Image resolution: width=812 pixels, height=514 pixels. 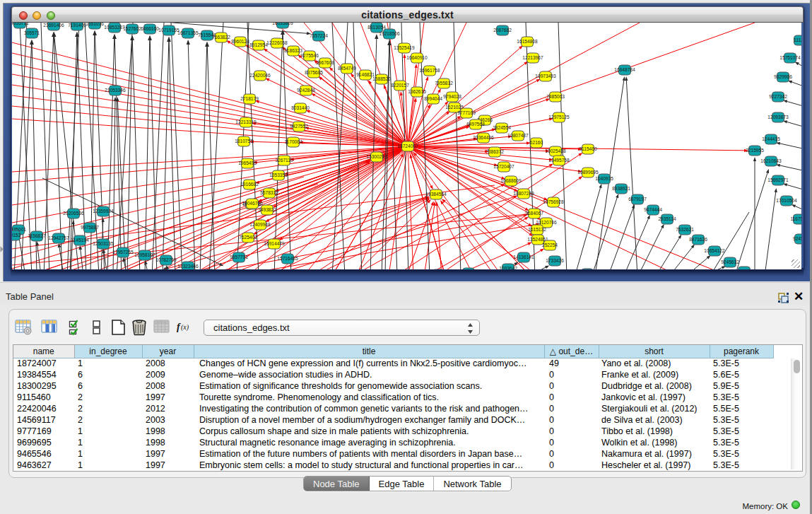 What do you see at coordinates (293, 141) in the screenshot?
I see `svg-text: 1170064` at bounding box center [293, 141].